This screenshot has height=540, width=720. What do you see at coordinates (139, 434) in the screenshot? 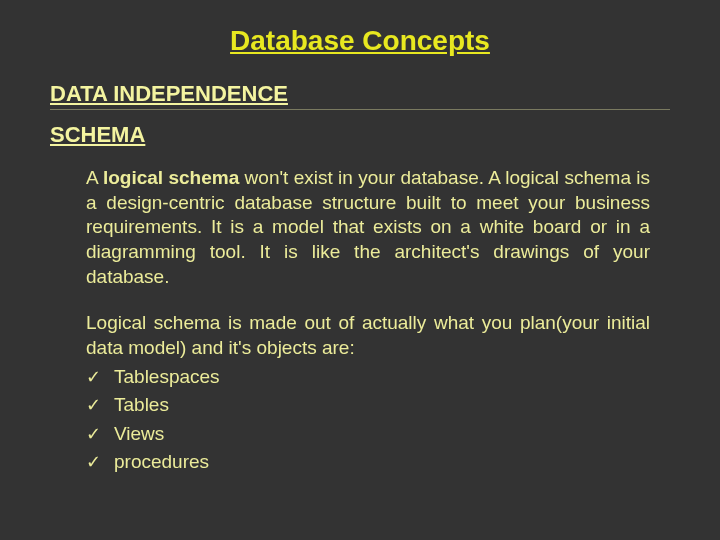
I see `list-item-label: Views` at bounding box center [139, 434].